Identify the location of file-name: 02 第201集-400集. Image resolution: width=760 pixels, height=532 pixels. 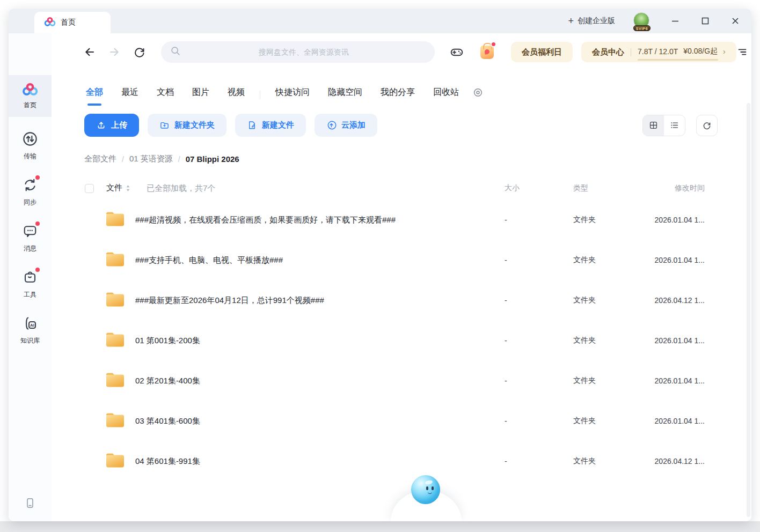
(167, 381).